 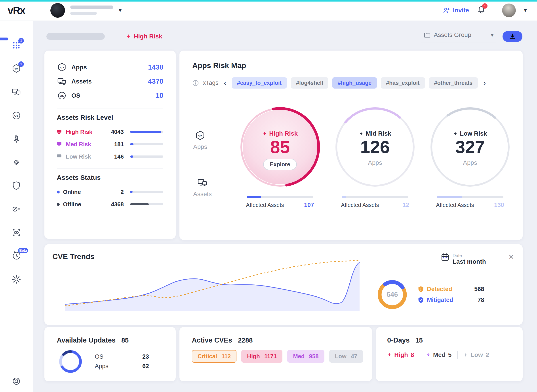 I want to click on chevron-right-icon: ›, so click(x=484, y=83).